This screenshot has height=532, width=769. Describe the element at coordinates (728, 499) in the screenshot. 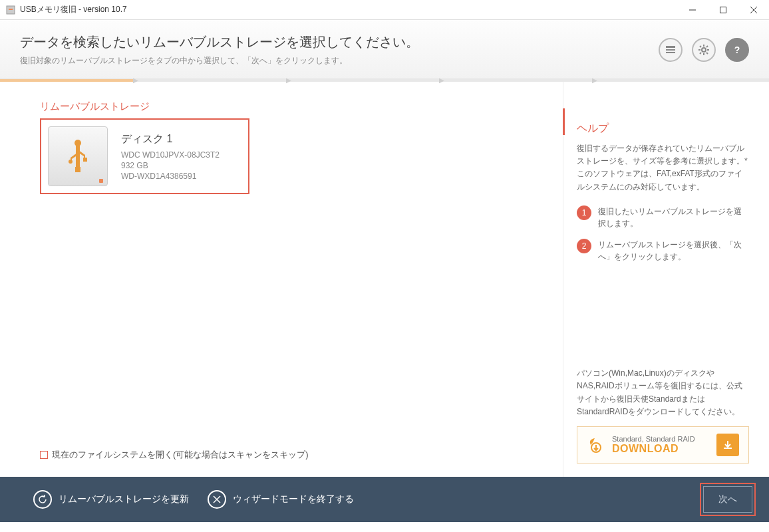

I see `next-button: 次へ` at that location.